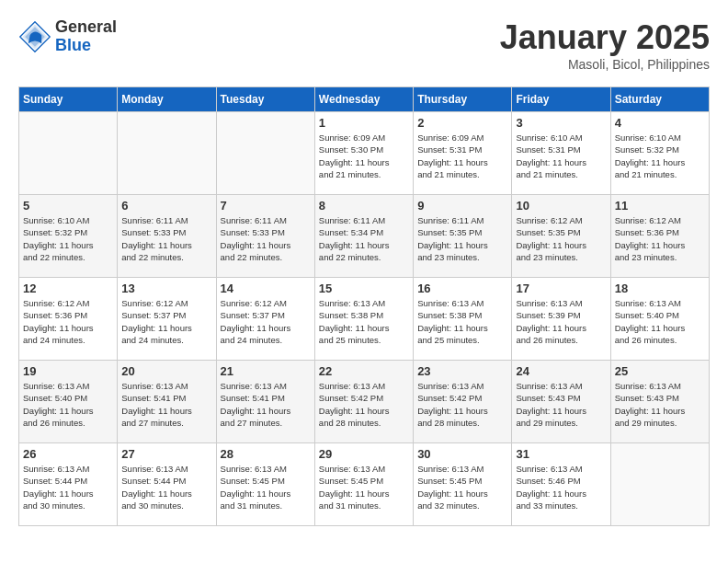 The image size is (728, 563). Describe the element at coordinates (561, 154) in the screenshot. I see `calendar-cell: 3Sunrise: 6:10 AM Sunset: 5:31 PM Daylig…` at that location.